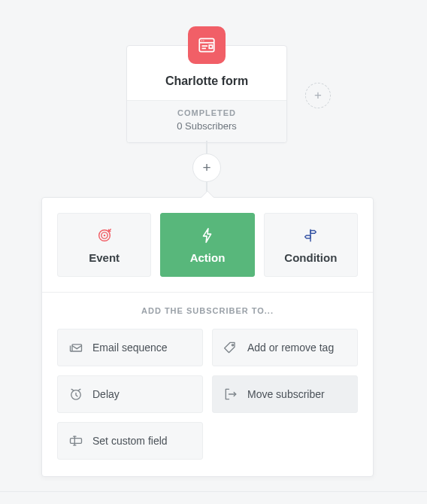 This screenshot has height=504, width=427. What do you see at coordinates (231, 394) in the screenshot?
I see `move-icon` at bounding box center [231, 394].